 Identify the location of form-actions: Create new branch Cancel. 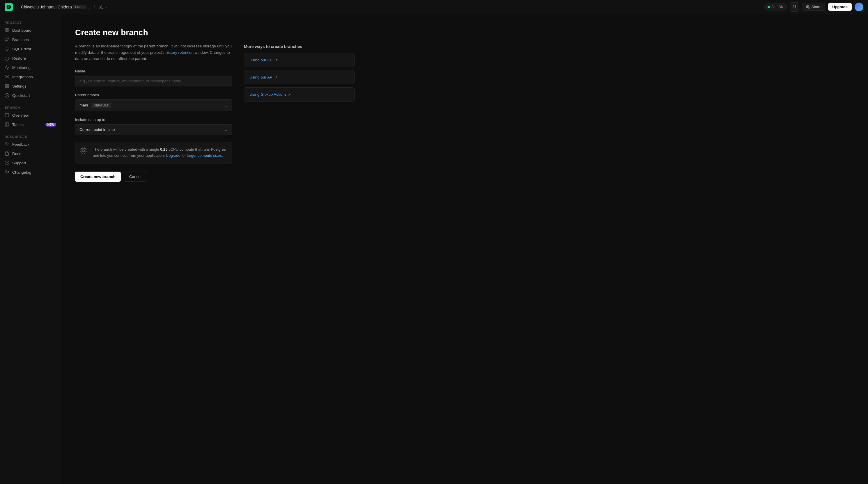
(154, 177).